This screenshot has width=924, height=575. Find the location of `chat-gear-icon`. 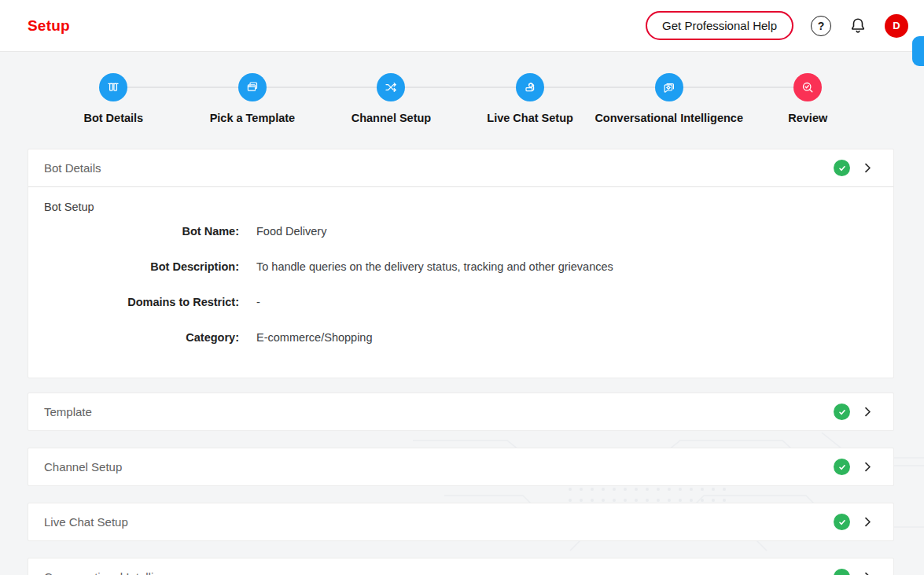

chat-gear-icon is located at coordinates (669, 87).